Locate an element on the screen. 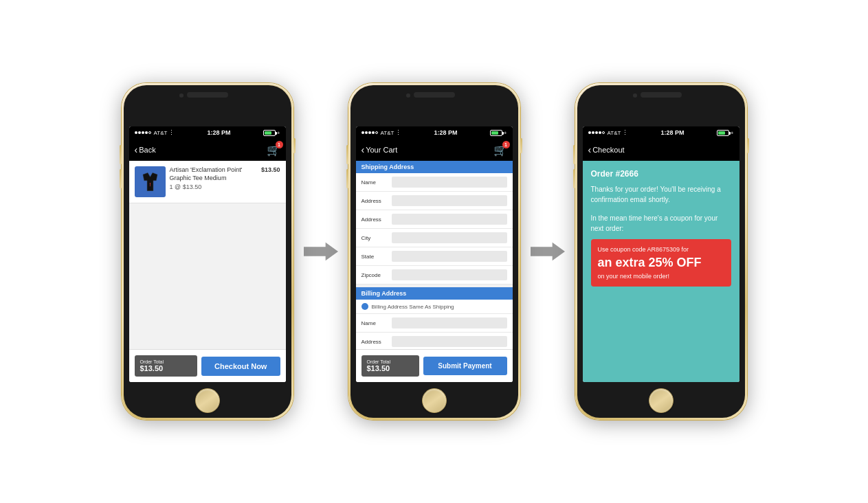 The height and width of the screenshot is (503, 868). wifi-icon: ⋮ is located at coordinates (172, 133).